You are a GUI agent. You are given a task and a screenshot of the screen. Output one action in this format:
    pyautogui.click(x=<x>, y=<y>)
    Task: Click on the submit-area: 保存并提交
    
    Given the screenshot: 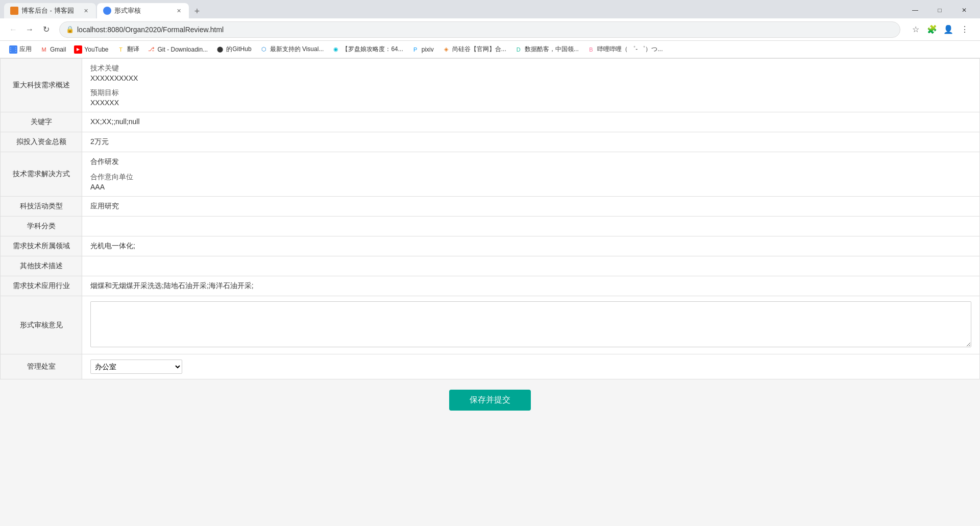 What is the action you would take?
    pyautogui.click(x=490, y=400)
    